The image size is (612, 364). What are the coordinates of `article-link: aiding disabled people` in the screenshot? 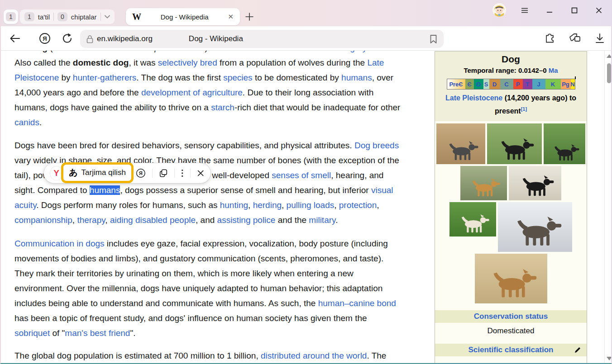 It's located at (153, 220).